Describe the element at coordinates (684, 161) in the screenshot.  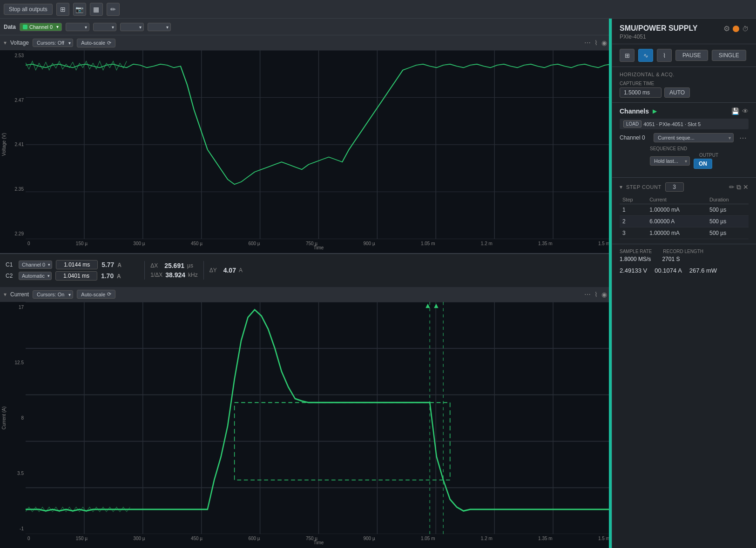
I see `seq-end-controls: Hold last... OUTPUT ON` at that location.